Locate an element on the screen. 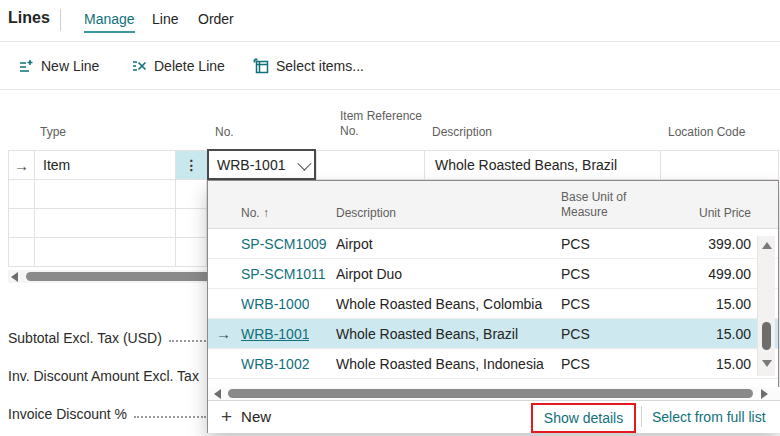 This screenshot has width=780, height=436. sort-ascending-icon: ↑ is located at coordinates (266, 213).